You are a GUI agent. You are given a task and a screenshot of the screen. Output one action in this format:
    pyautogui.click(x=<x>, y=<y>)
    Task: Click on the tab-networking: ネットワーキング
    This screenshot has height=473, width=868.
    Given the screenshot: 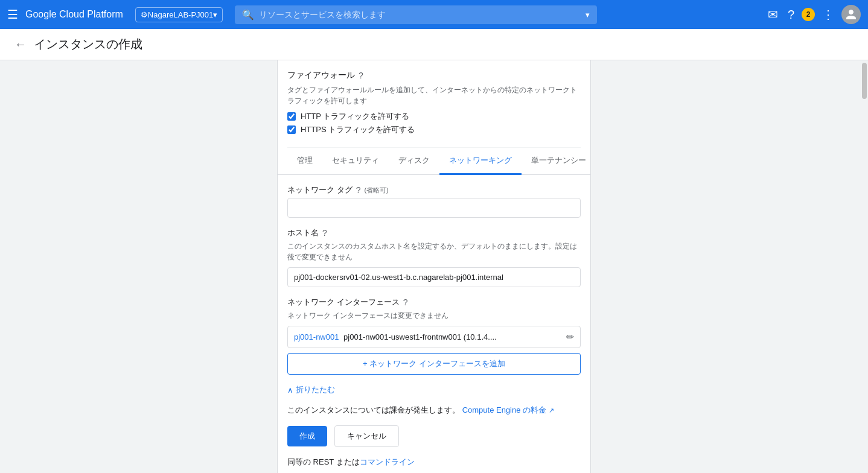 What is the action you would take?
    pyautogui.click(x=480, y=162)
    